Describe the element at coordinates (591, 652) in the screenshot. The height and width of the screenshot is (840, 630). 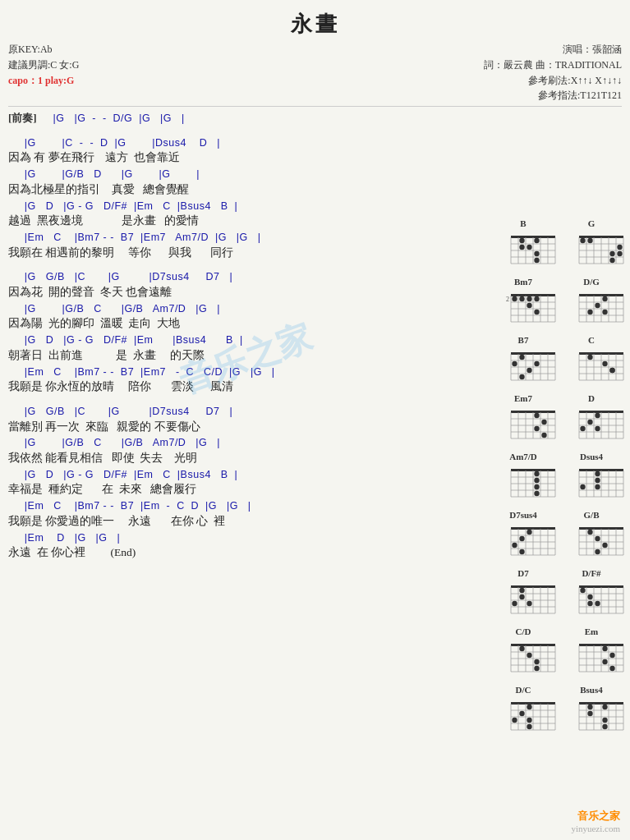
I see `chord-diagram-Em: Em` at that location.